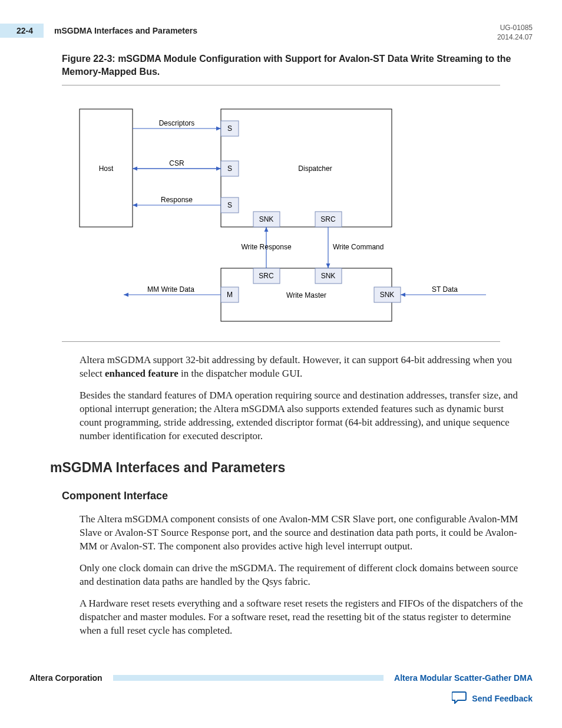 The image size is (562, 728). I want to click on page-number-badge: 22-4, so click(22, 31).